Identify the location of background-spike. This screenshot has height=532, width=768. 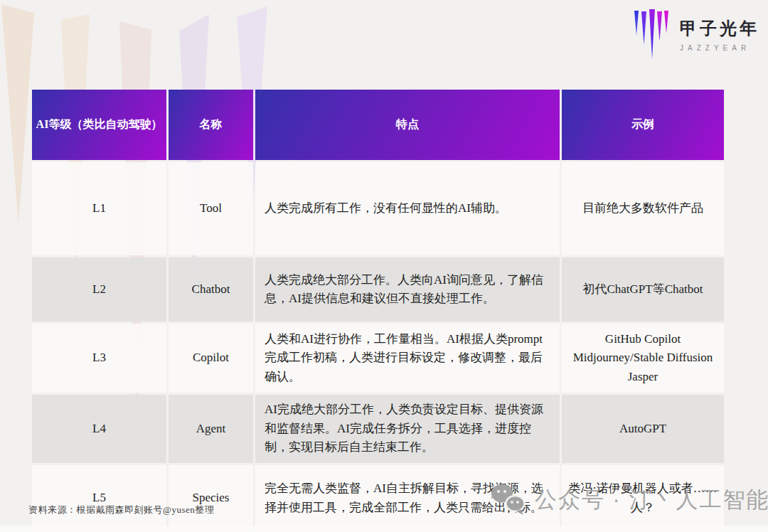
(18, 114).